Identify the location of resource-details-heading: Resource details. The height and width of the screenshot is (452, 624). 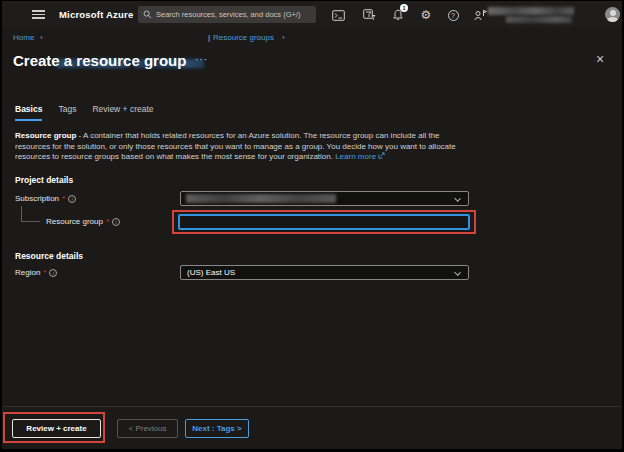
(49, 256).